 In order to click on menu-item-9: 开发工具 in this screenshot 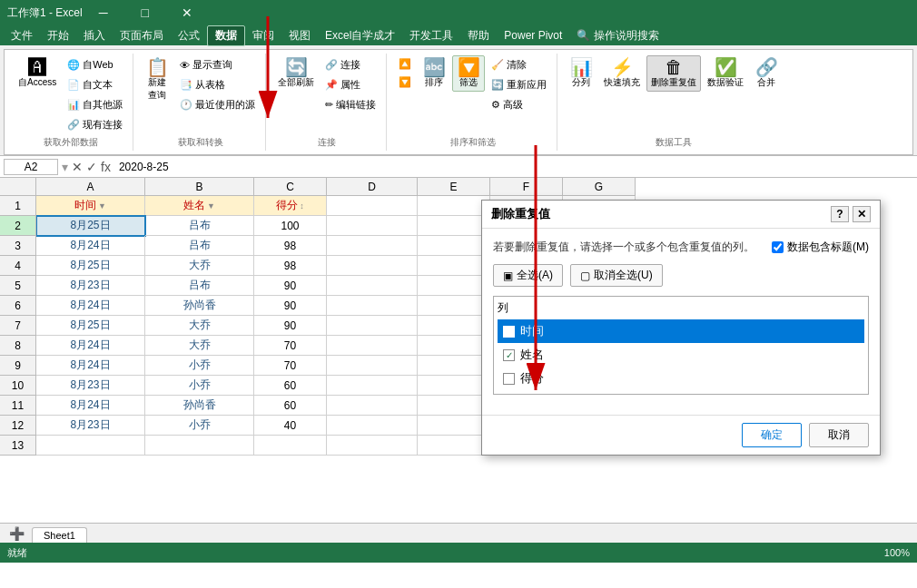, I will do `click(431, 36)`.